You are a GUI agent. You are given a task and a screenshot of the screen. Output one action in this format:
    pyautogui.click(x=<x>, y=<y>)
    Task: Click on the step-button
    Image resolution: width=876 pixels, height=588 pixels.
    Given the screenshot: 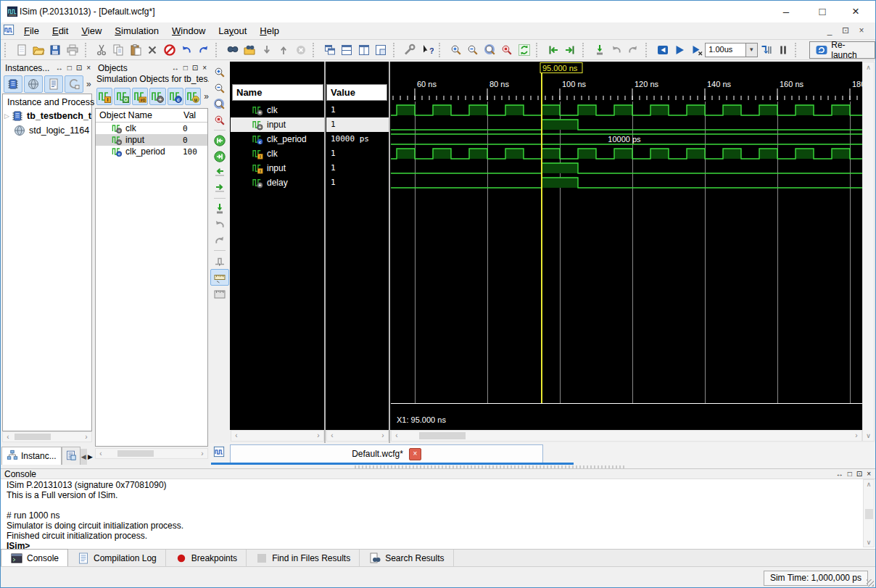 What is the action you would take?
    pyautogui.click(x=766, y=50)
    